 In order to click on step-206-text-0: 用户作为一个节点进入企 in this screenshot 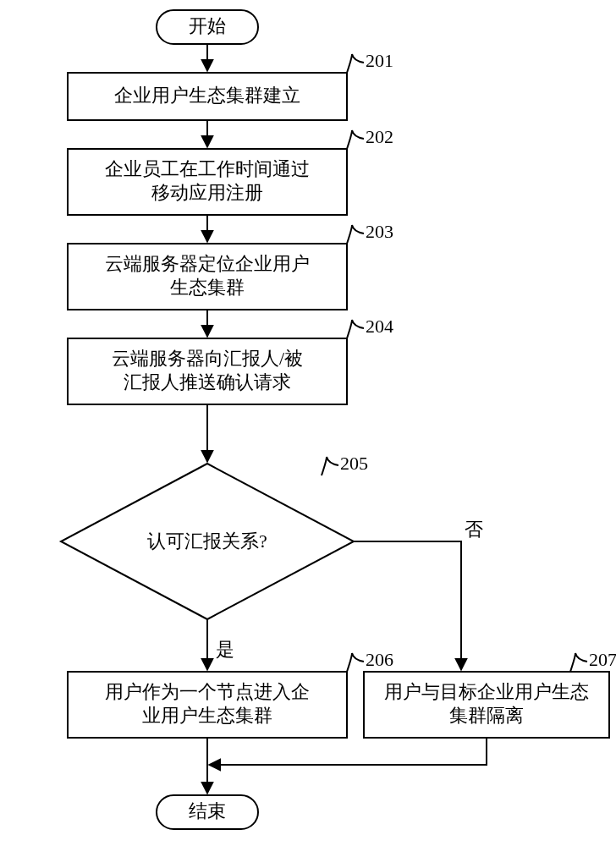, I will do `click(207, 692)`.